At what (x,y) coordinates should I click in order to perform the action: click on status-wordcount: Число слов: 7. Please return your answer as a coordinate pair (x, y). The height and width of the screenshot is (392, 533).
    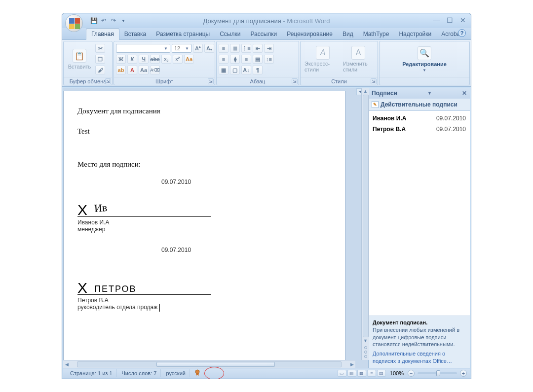
    Looking at the image, I should click on (140, 373).